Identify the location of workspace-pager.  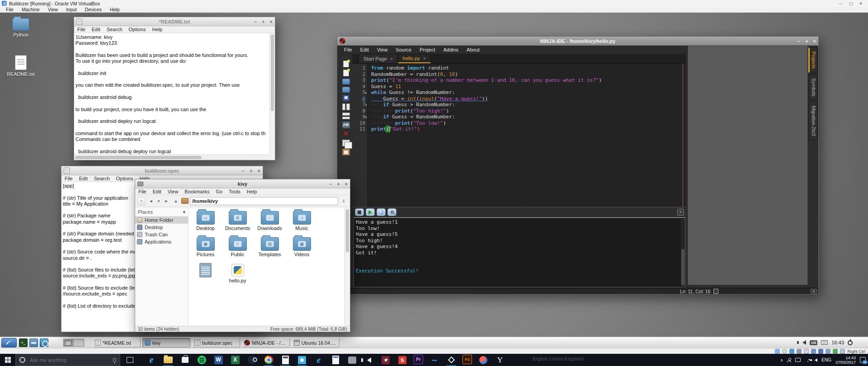
(74, 343).